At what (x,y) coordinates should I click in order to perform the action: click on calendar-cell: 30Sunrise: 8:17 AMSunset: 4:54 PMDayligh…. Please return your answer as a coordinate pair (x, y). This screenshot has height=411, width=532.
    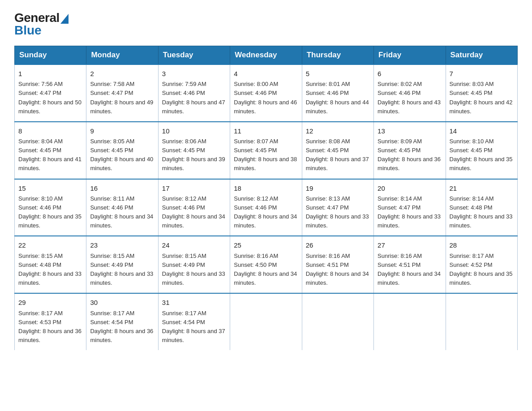
    Looking at the image, I should click on (122, 321).